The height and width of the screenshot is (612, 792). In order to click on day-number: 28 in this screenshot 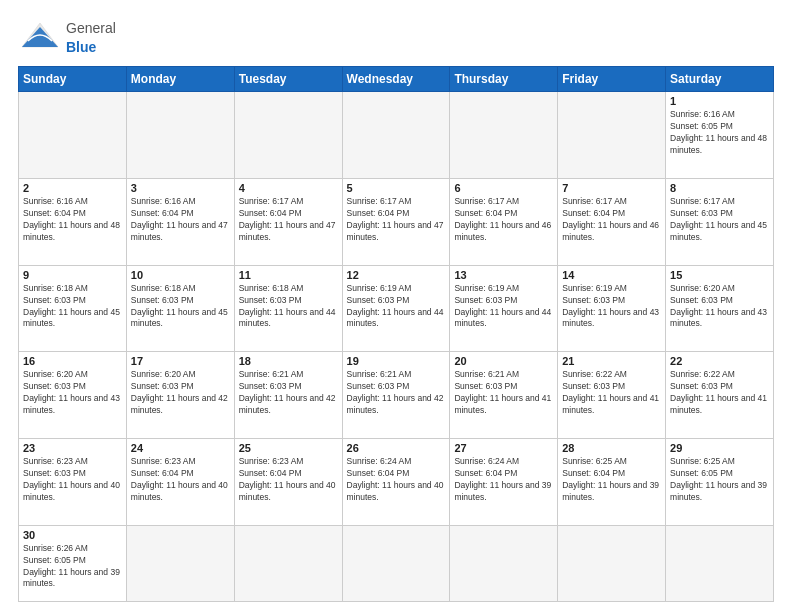, I will do `click(612, 448)`.